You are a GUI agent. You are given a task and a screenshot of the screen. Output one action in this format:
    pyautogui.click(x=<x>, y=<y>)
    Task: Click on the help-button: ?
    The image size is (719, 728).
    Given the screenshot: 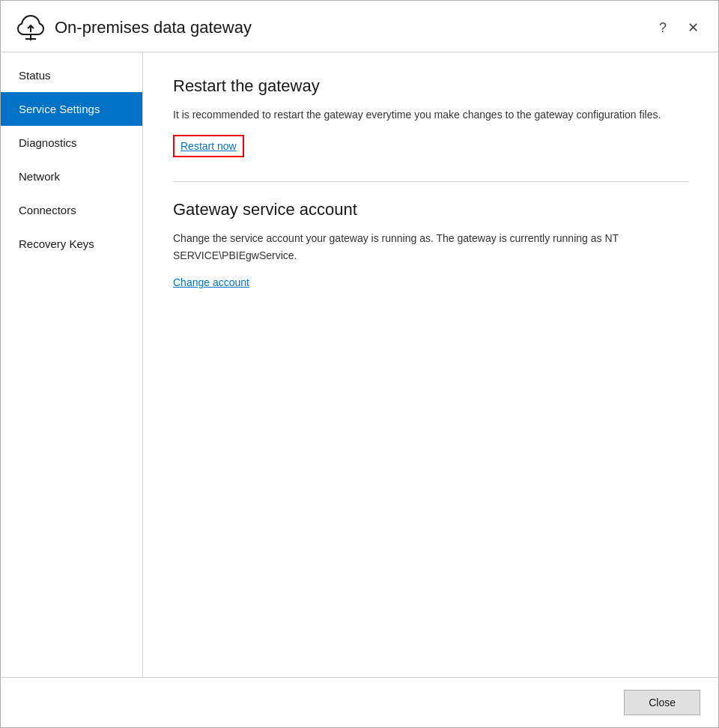 What is the action you would take?
    pyautogui.click(x=663, y=28)
    